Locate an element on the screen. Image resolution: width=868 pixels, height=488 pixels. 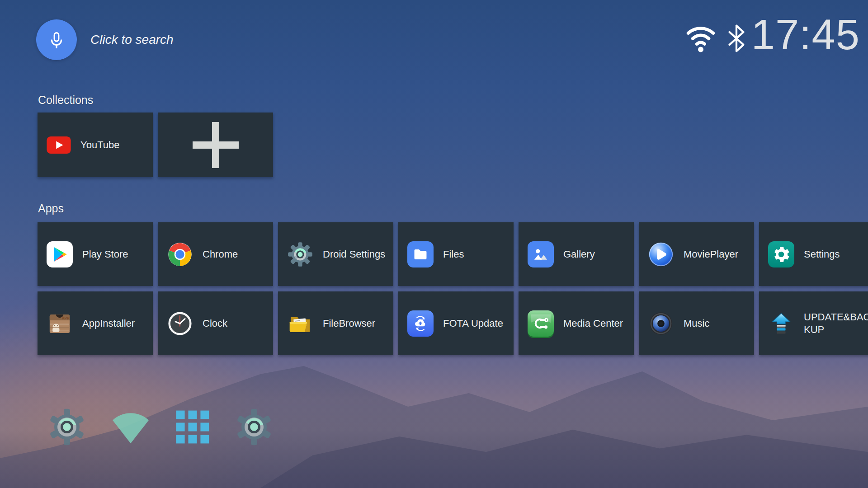
app-tile-label: AppInstaller is located at coordinates (108, 324).